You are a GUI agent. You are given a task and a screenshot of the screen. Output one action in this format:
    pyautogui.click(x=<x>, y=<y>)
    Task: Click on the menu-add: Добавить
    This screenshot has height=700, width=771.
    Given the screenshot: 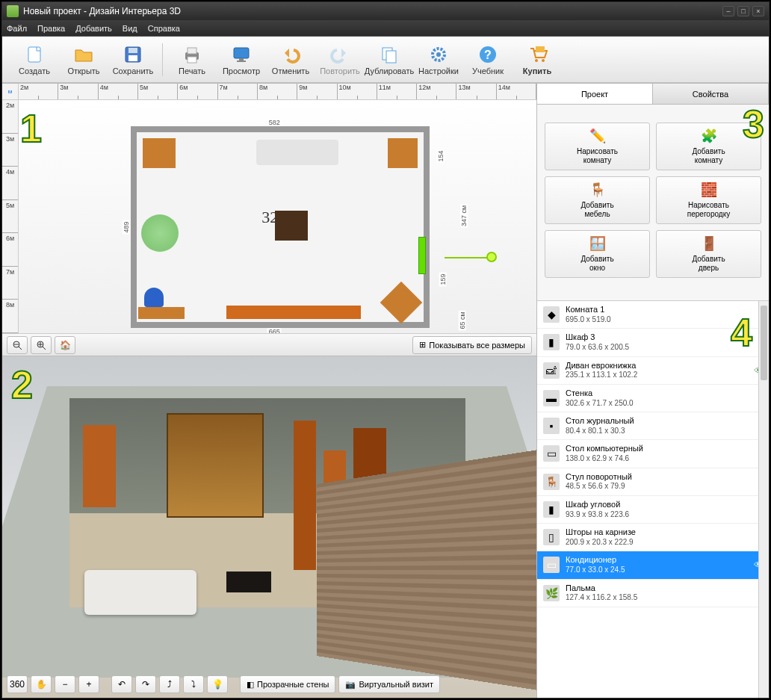 What is the action you would take?
    pyautogui.click(x=94, y=28)
    